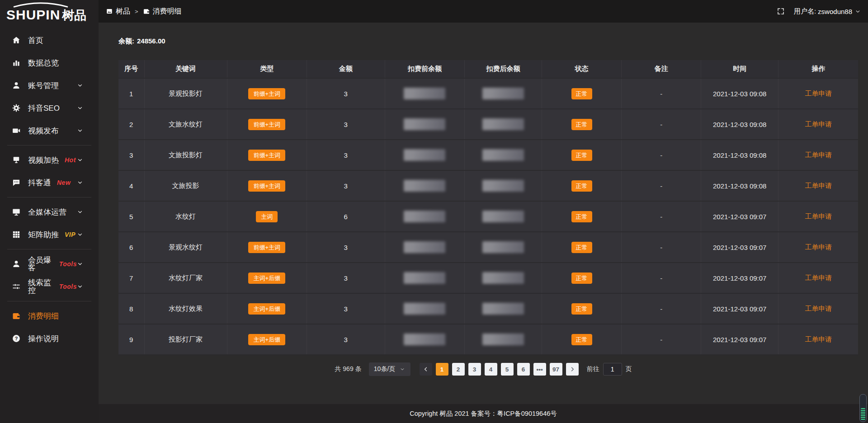  I want to click on column-header-4: 扣费前余额, so click(425, 69).